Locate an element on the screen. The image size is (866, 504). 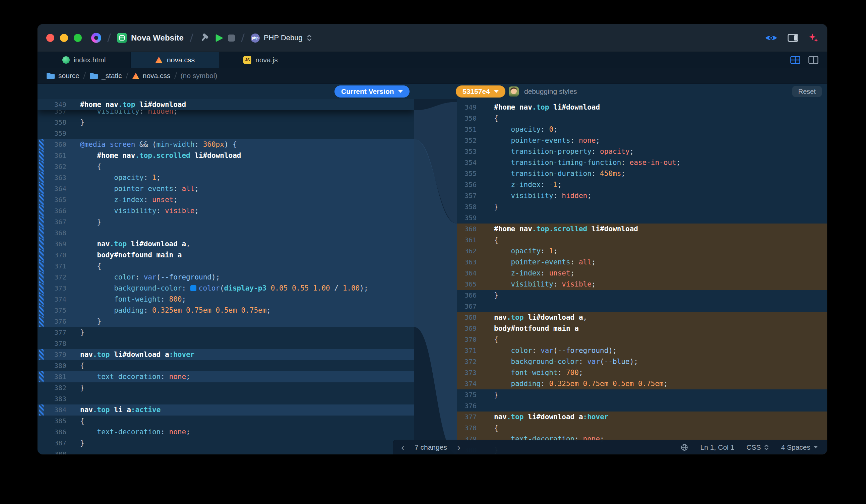
minimize-window-button is located at coordinates (64, 38).